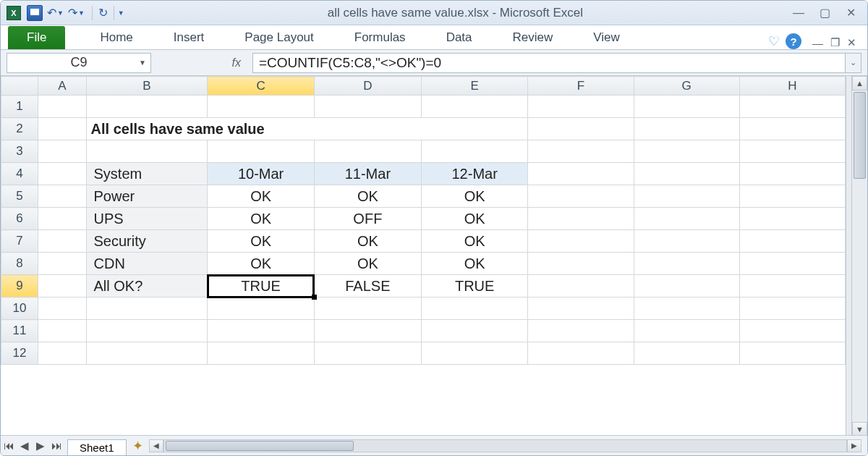 This screenshot has height=456, width=868. Describe the element at coordinates (581, 86) in the screenshot. I see `col-header: F` at that location.